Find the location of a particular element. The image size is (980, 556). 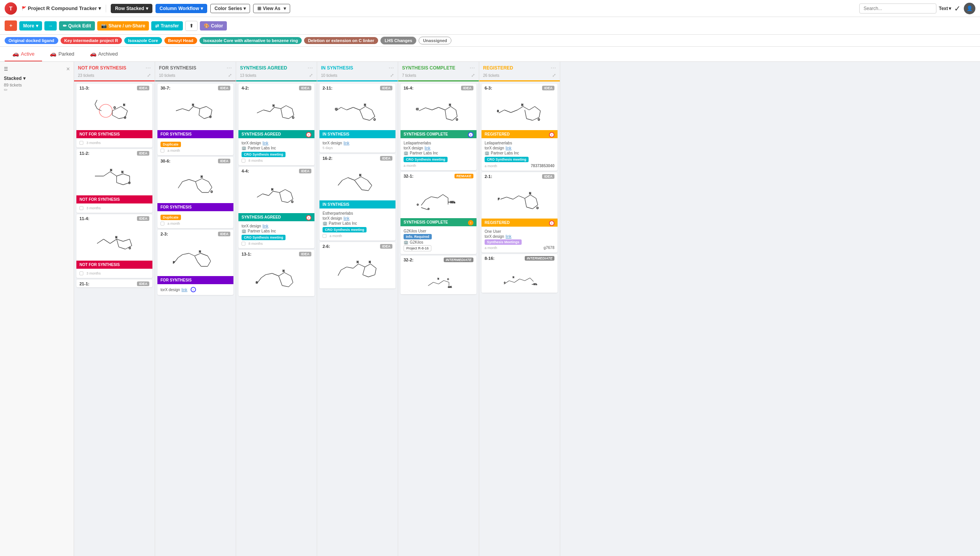

share-icon-button: ⬆ is located at coordinates (191, 26).